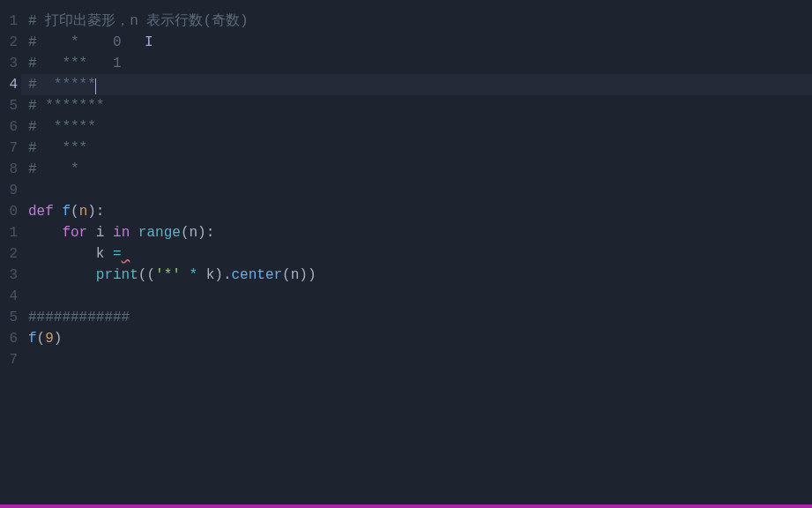 The height and width of the screenshot is (508, 812). I want to click on token: # *** 1, so click(75, 64).